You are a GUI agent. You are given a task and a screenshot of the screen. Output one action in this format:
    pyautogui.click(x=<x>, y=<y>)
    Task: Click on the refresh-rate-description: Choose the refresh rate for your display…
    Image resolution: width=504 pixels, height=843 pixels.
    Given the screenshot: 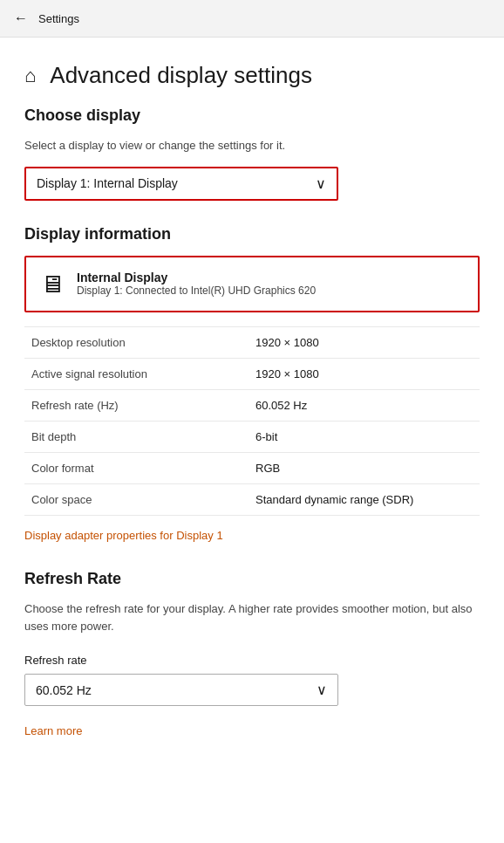 What is the action you would take?
    pyautogui.click(x=252, y=619)
    